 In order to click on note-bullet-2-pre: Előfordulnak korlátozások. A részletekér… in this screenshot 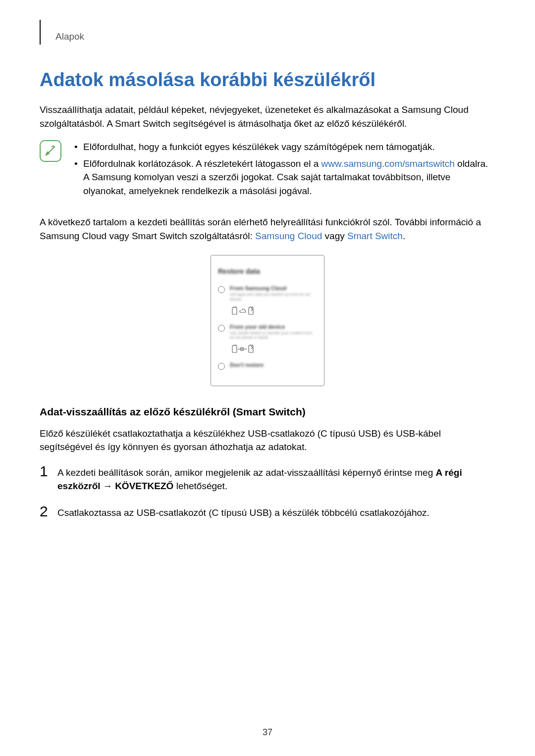, I will do `click(202, 163)`.